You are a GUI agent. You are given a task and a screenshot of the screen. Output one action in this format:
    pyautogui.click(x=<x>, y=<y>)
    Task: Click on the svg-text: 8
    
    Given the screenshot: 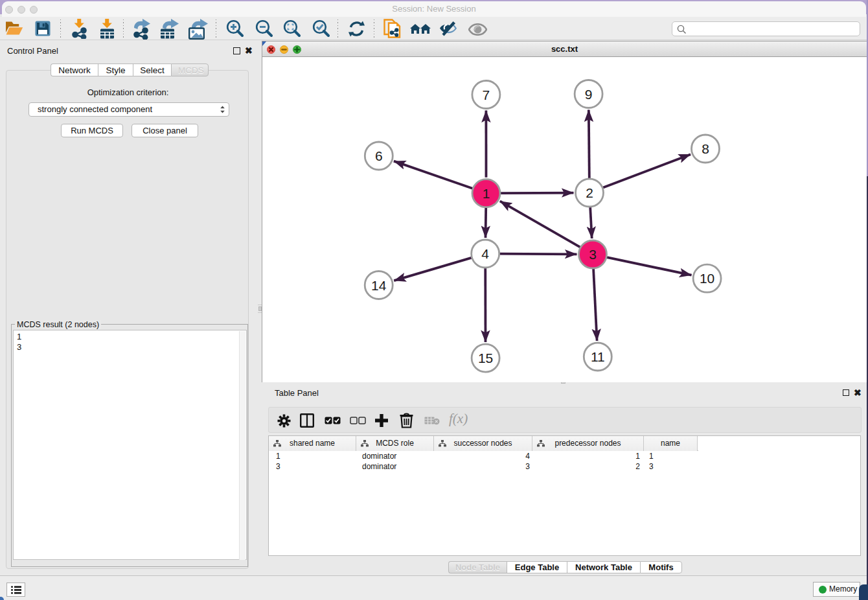 What is the action you would take?
    pyautogui.click(x=705, y=149)
    